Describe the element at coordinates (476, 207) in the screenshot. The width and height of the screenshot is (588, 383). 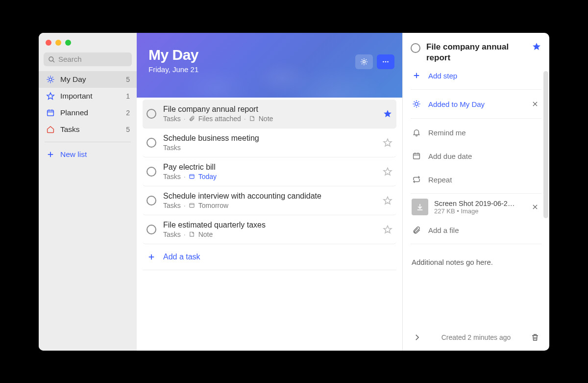
I see `attachment-row: Screen Shot 2019-06-21… 227 KB • Image` at that location.